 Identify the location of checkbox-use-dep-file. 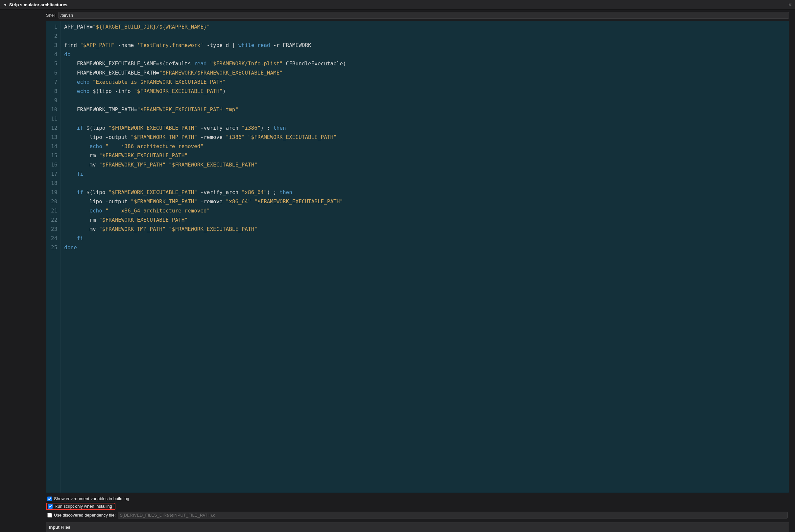
(50, 515).